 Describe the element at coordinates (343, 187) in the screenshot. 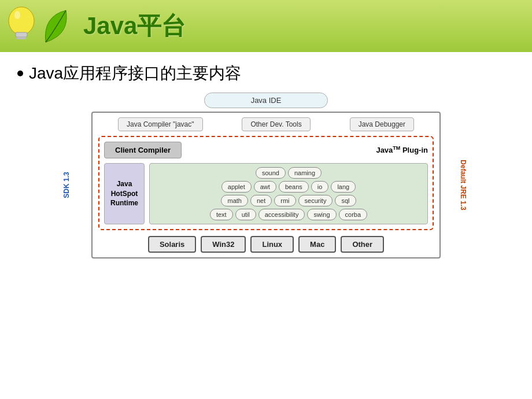

I see `api-lang: lang` at that location.